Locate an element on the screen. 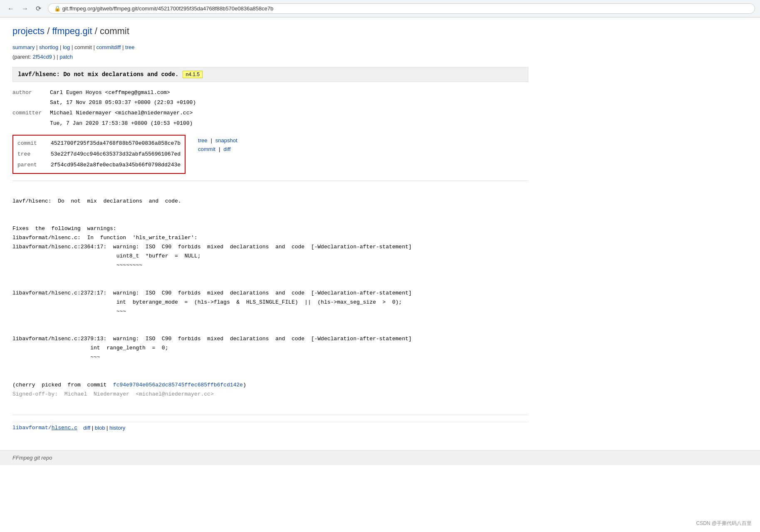 The width and height of the screenshot is (760, 532). msg-line1: lavf/hlsenc: Do not mix declarations and… is located at coordinates (97, 201).